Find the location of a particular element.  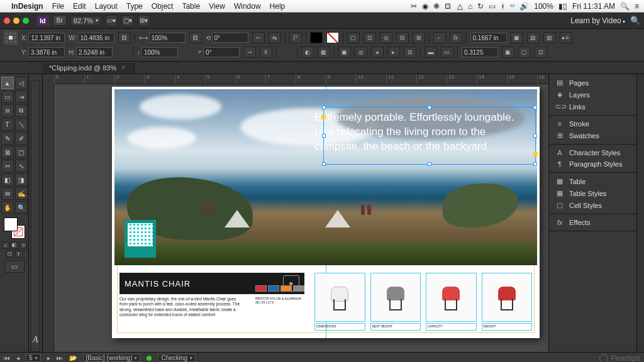

menu-edit: Edit is located at coordinates (79, 6).